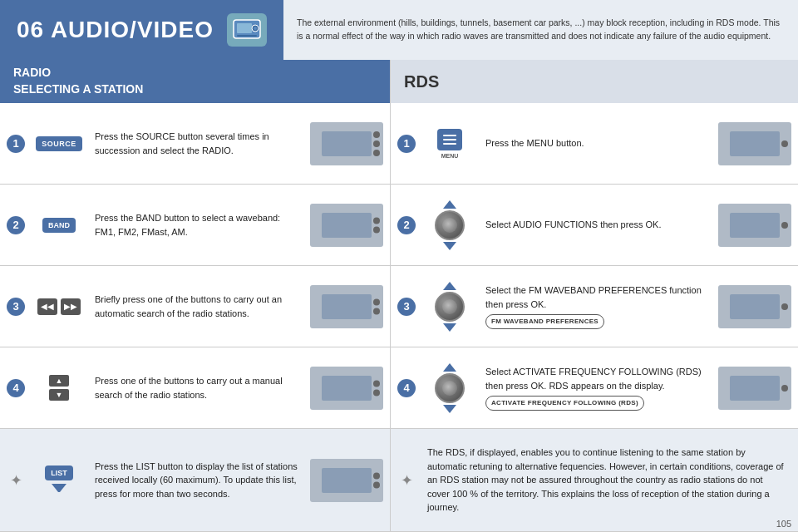  What do you see at coordinates (347, 225) in the screenshot?
I see `step-2-image` at bounding box center [347, 225].